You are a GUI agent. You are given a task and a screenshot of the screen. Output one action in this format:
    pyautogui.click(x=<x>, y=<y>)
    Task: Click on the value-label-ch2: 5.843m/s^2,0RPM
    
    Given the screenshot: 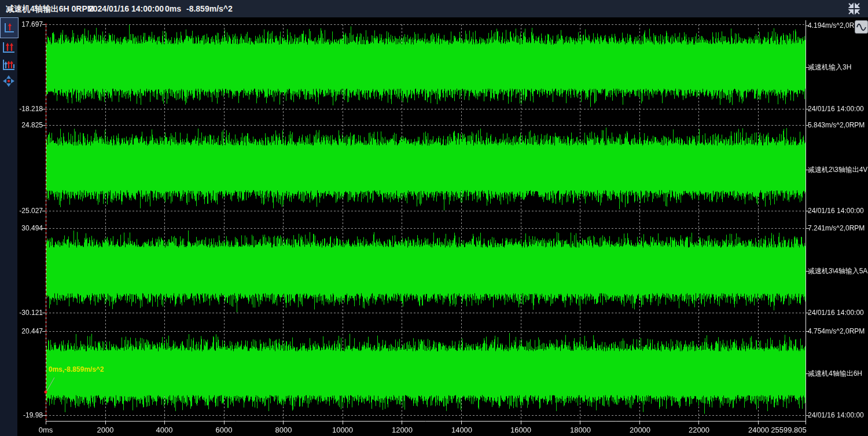 What is the action you would take?
    pyautogui.click(x=836, y=125)
    